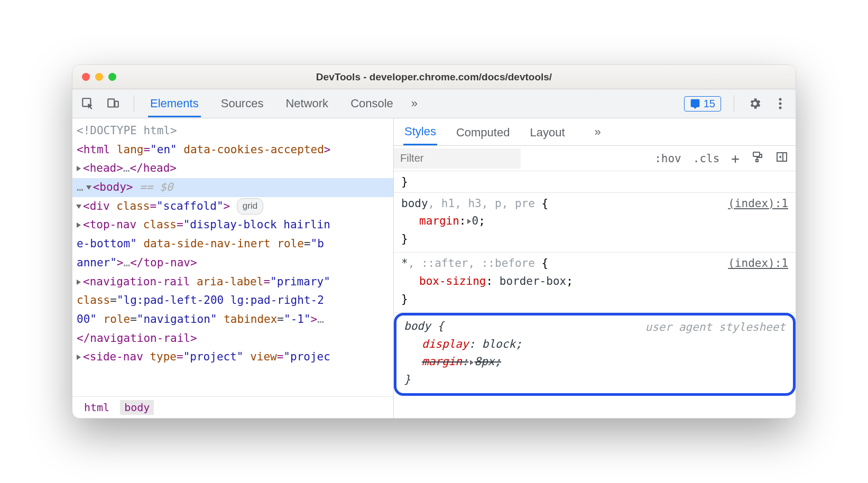 Image resolution: width=868 pixels, height=483 pixels. I want to click on kebab-menu-icon, so click(780, 104).